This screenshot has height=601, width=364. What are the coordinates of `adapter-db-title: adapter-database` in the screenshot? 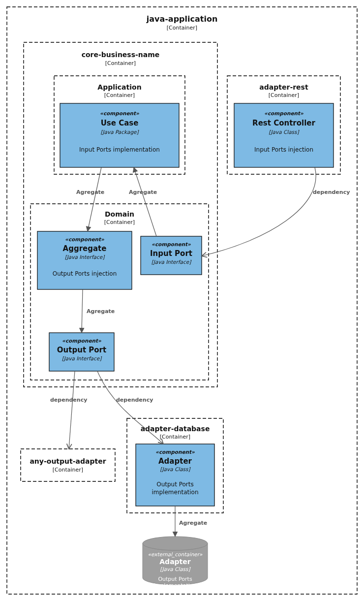 It's located at (175, 429).